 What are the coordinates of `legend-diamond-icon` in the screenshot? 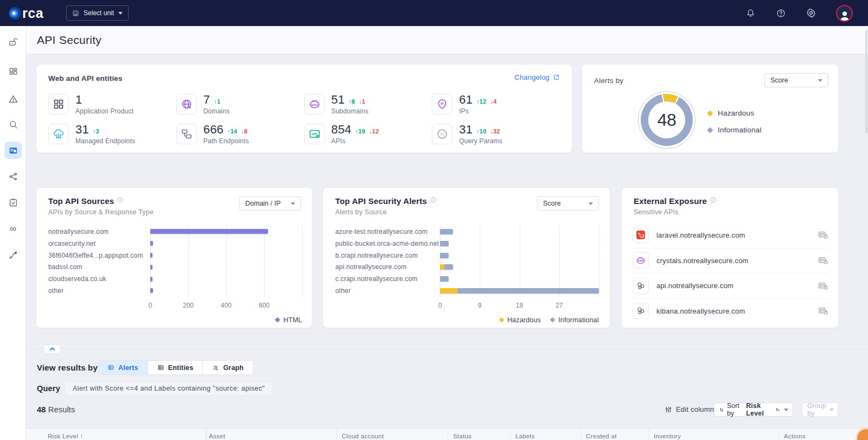 It's located at (553, 320).